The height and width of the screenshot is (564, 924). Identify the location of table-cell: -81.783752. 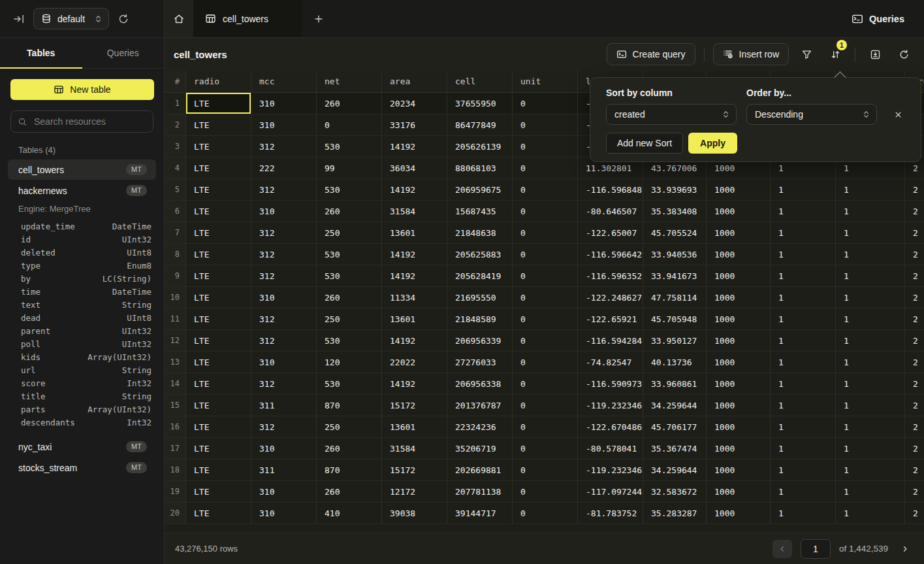
(611, 514).